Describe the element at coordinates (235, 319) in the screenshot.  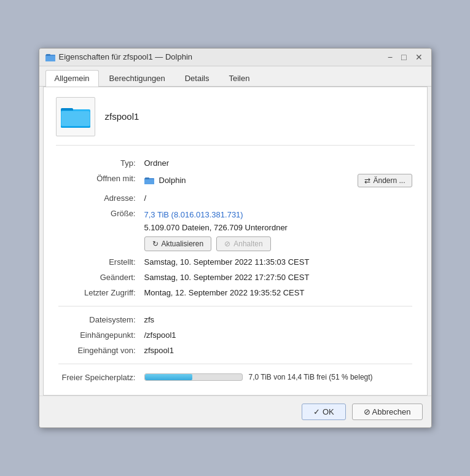
I see `row-dateisystem: Dateisystem: zfs` at that location.